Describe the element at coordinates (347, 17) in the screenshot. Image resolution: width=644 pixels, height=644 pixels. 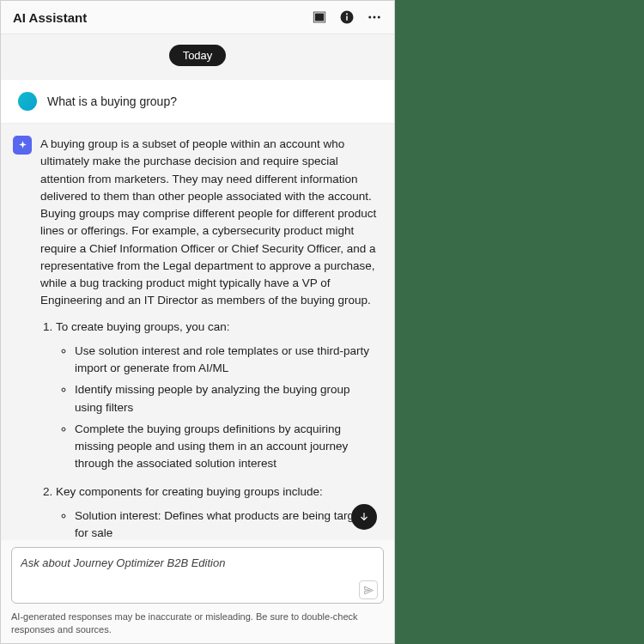
I see `info-icon` at that location.